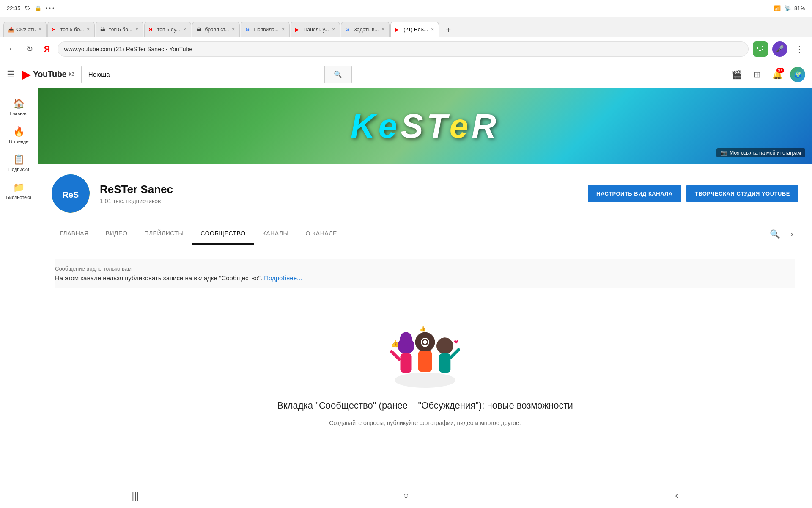  Describe the element at coordinates (777, 75) in the screenshot. I see `notifications-button: 🔔 9+` at that location.